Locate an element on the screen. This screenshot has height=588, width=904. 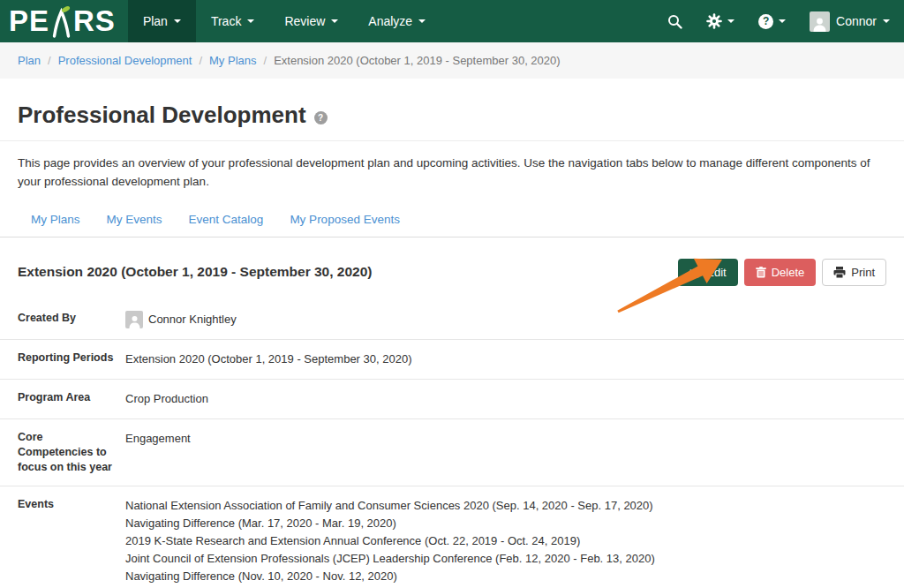
settings-menu is located at coordinates (720, 21).